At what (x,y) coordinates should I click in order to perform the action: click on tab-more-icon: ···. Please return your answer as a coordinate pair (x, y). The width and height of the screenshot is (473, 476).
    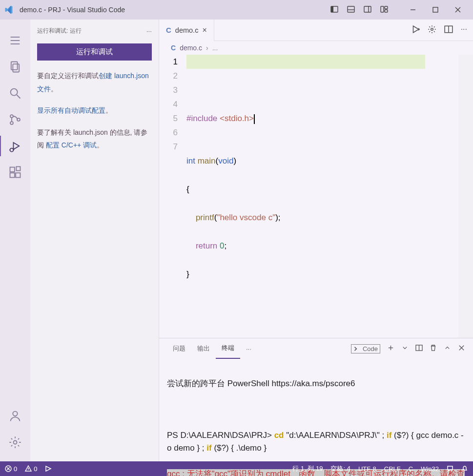
    Looking at the image, I should click on (464, 30).